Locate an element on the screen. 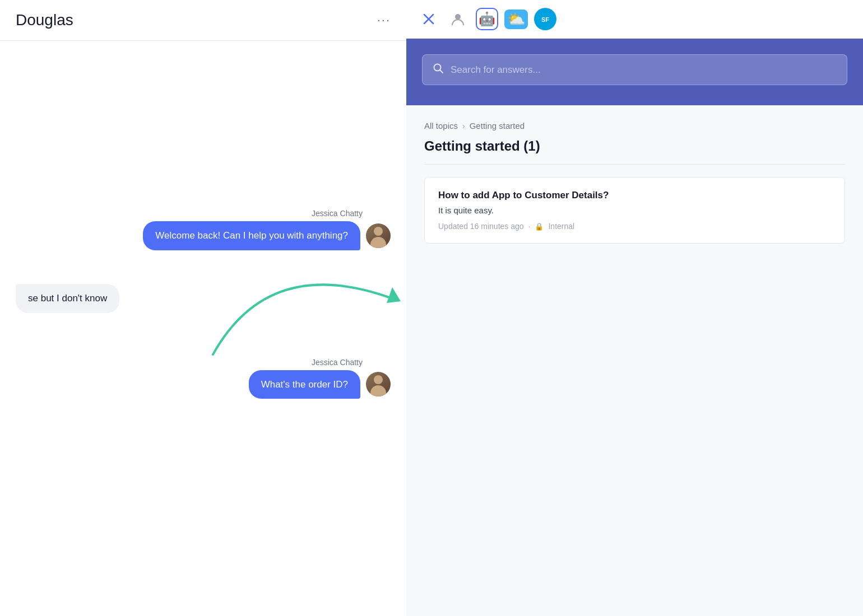 This screenshot has width=863, height=616. agent-message-group-2: Jessica Chatty What's the order ID? is located at coordinates (203, 379).